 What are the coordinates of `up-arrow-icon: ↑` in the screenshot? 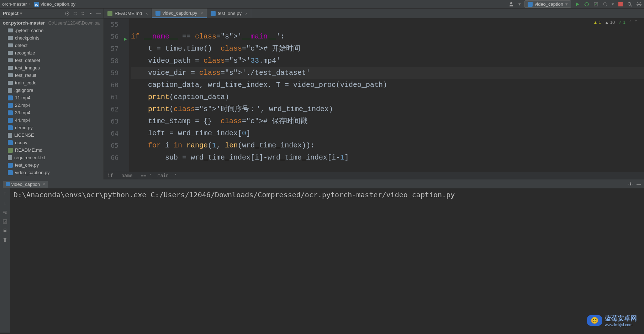 It's located at (5, 193).